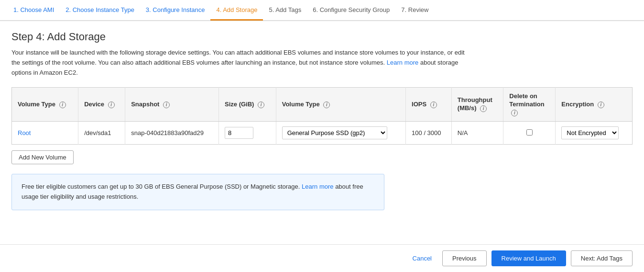 The height and width of the screenshot is (272, 644). What do you see at coordinates (63, 105) in the screenshot?
I see `info-icon-volume-type: i` at bounding box center [63, 105].